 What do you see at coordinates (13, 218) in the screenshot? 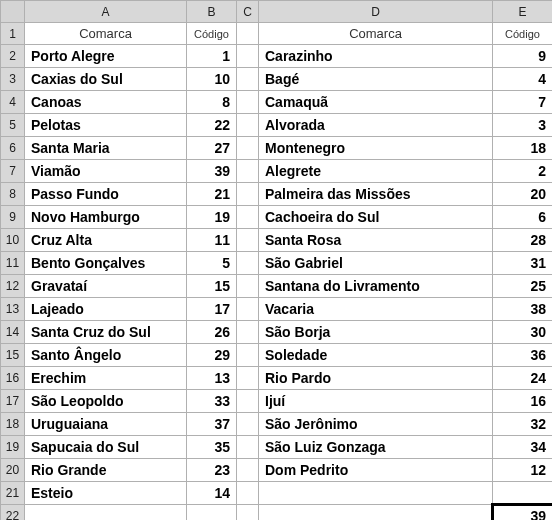
I see `row-header: 9` at bounding box center [13, 218].